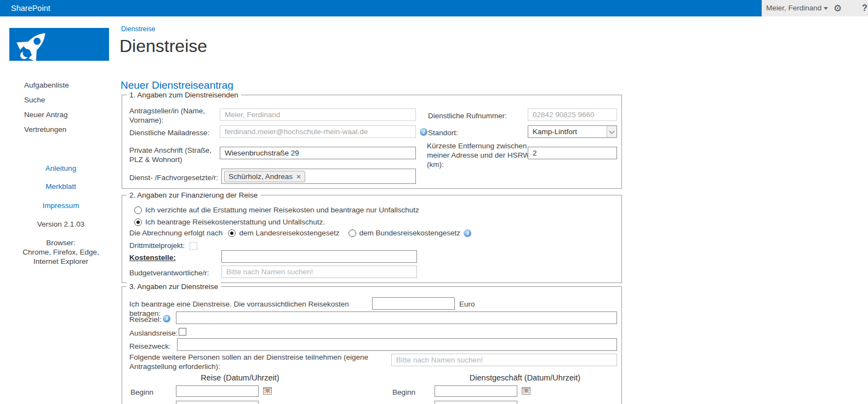  Describe the element at coordinates (240, 378) in the screenshot. I see `reise-column-header: Reise (Datum/Uhrzeit)` at that location.